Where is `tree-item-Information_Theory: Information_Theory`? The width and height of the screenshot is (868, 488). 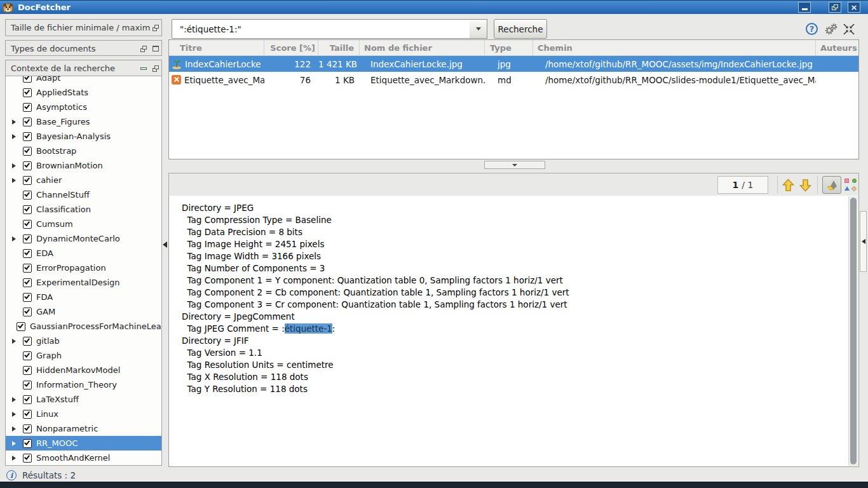 tree-item-Information_Theory: Information_Theory is located at coordinates (84, 385).